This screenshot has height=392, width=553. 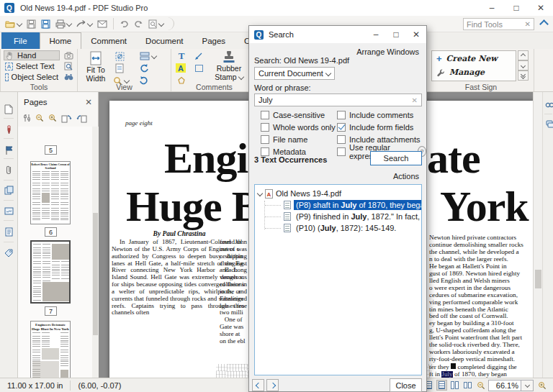 What do you see at coordinates (27, 118) in the screenshot?
I see `thumbnail-settings-icon` at bounding box center [27, 118].